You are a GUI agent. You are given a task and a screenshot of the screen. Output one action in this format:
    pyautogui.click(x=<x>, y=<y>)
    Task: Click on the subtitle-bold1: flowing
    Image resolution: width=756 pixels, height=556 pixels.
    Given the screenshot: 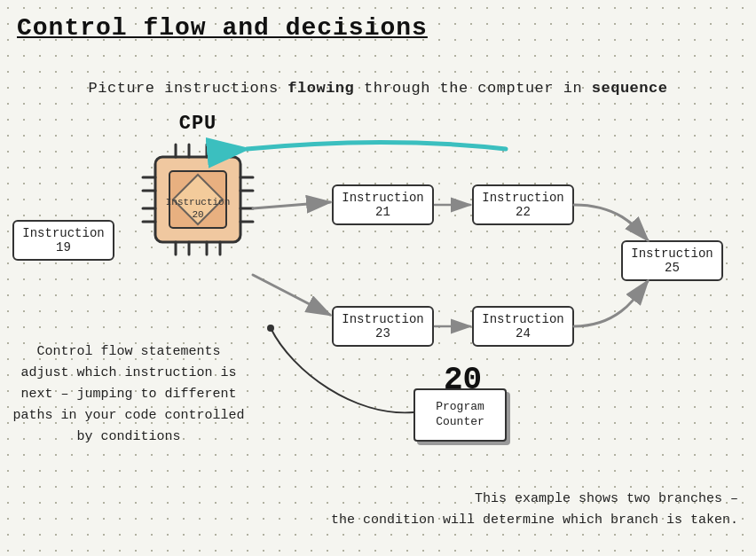 What is the action you would take?
    pyautogui.click(x=321, y=89)
    